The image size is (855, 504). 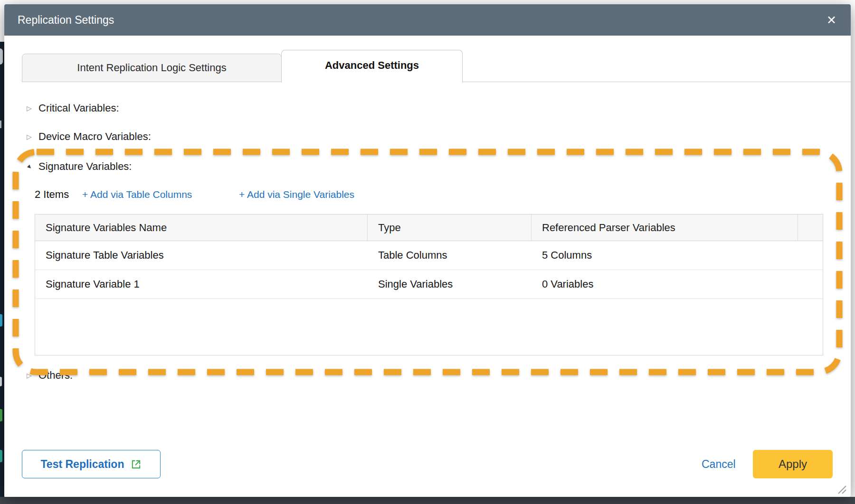 I want to click on section-critical-variables: ▷ Critical Variables:, so click(x=72, y=108).